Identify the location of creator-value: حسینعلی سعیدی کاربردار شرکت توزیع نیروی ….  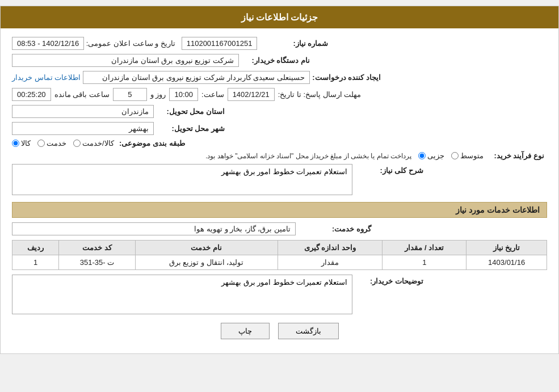
(196, 77).